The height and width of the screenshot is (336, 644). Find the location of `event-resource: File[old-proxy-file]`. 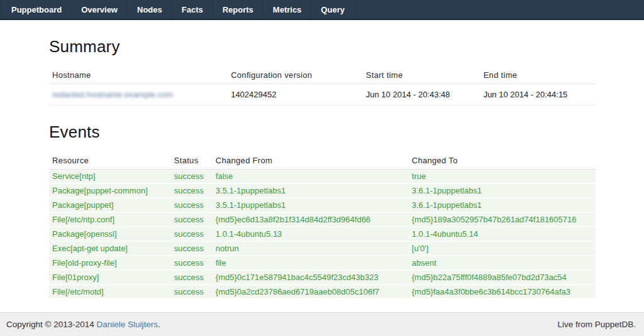

event-resource: File[old-proxy-file] is located at coordinates (110, 263).